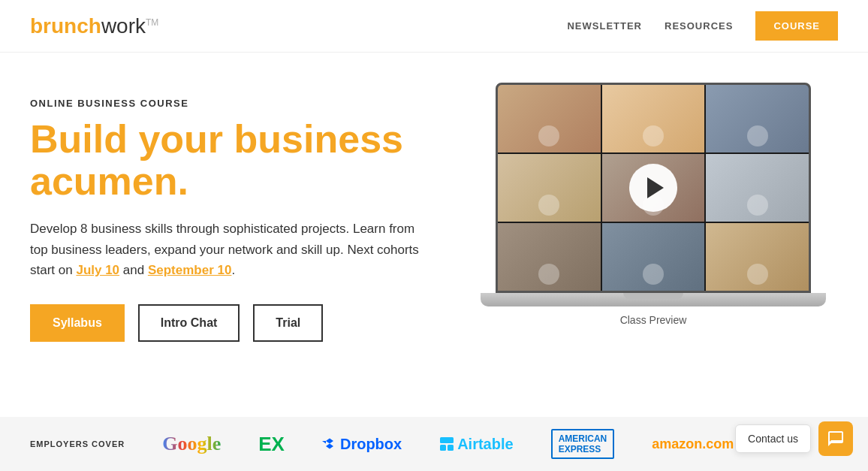 The height and width of the screenshot is (471, 868). I want to click on class-preview-label: Class Preview, so click(653, 320).